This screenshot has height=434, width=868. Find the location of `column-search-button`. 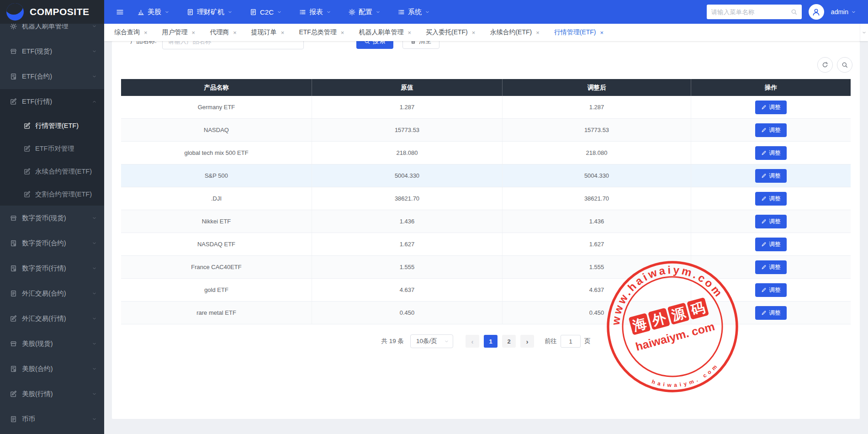

column-search-button is located at coordinates (845, 65).